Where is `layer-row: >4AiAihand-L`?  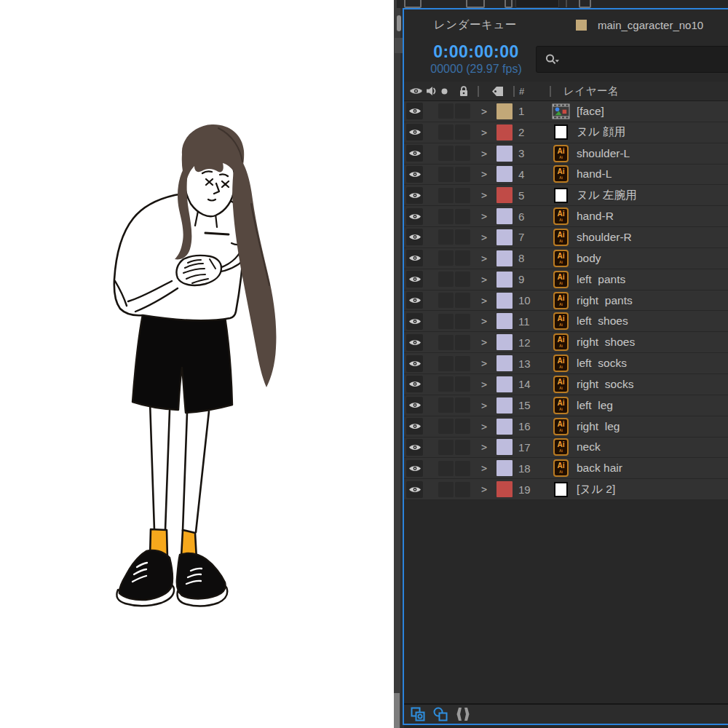
layer-row: >4AiAihand-L is located at coordinates (566, 175).